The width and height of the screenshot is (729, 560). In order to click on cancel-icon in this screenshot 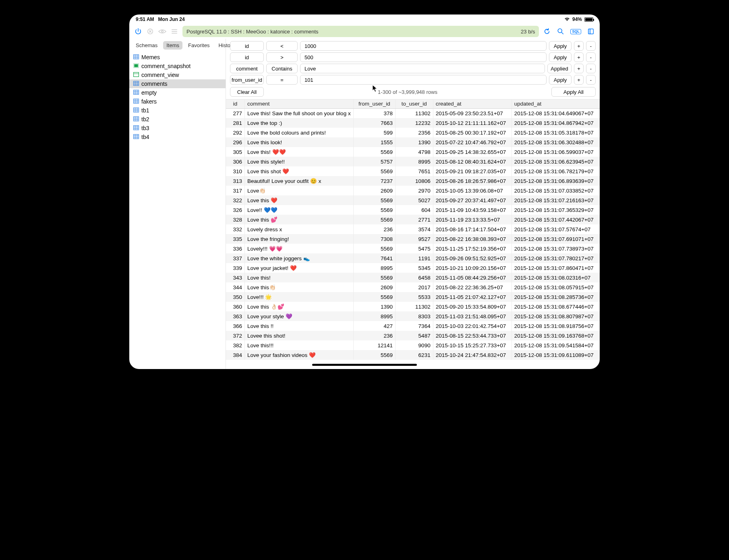, I will do `click(150, 31)`.